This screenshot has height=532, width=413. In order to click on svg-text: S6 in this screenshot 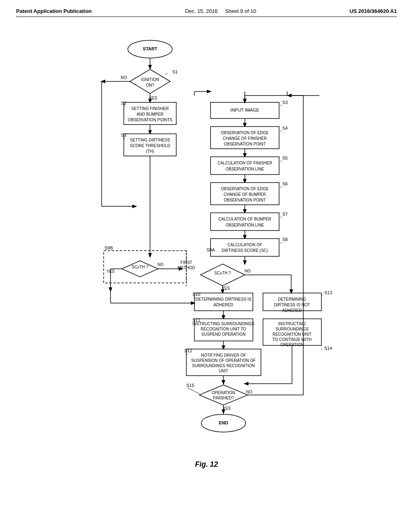, I will do `click(285, 184)`.